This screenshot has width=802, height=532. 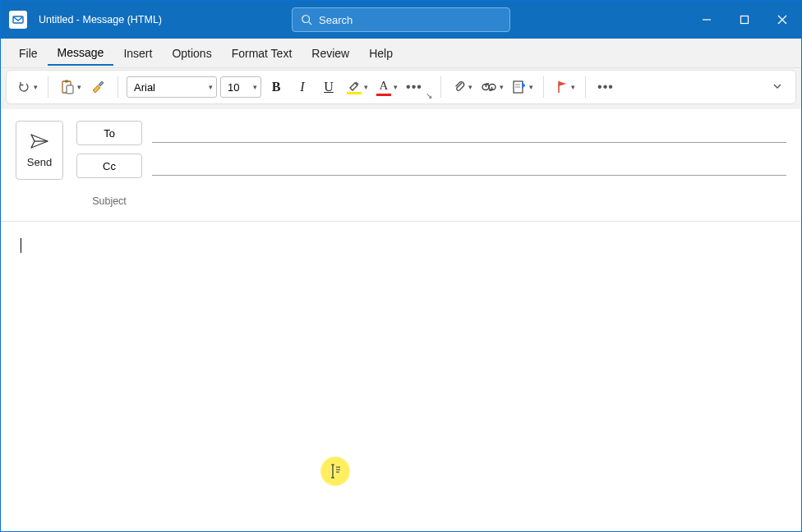 What do you see at coordinates (414, 87) in the screenshot?
I see `more-formatting-button: •••` at bounding box center [414, 87].